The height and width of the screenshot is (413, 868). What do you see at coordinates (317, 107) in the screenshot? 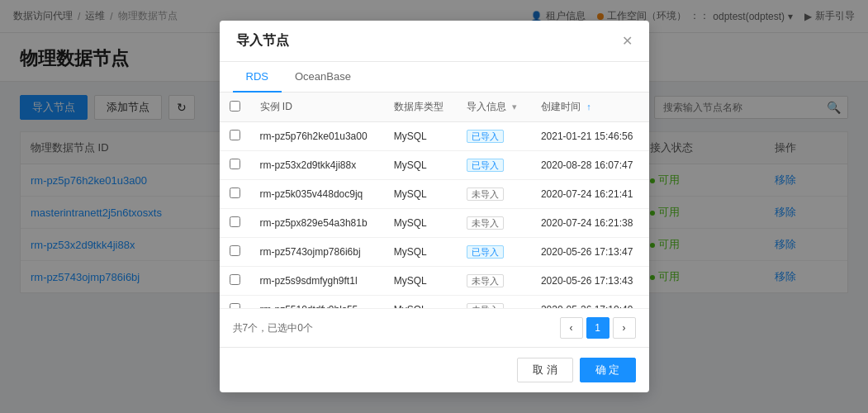
I see `col-instance-id: 实例 ID` at bounding box center [317, 107].